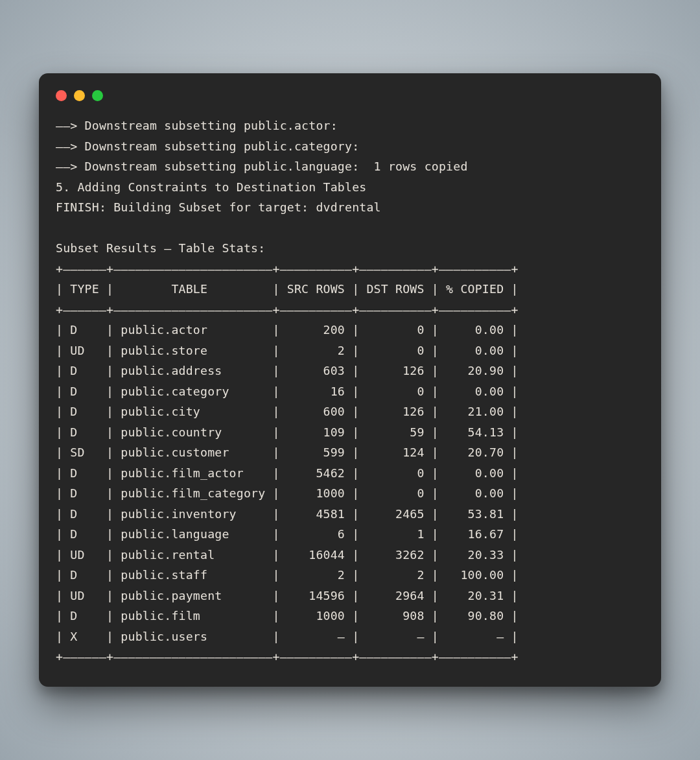  I want to click on minimize-icon, so click(79, 96).